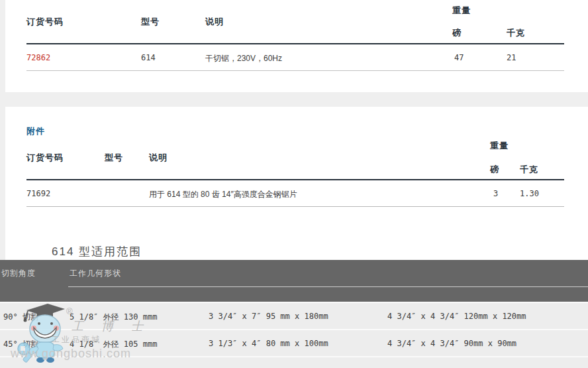 The height and width of the screenshot is (368, 588). Describe the element at coordinates (269, 316) in the screenshot. I see `rect-stock-cell: 3 3/4″ x 7″ 95 mm x 180mm` at that location.